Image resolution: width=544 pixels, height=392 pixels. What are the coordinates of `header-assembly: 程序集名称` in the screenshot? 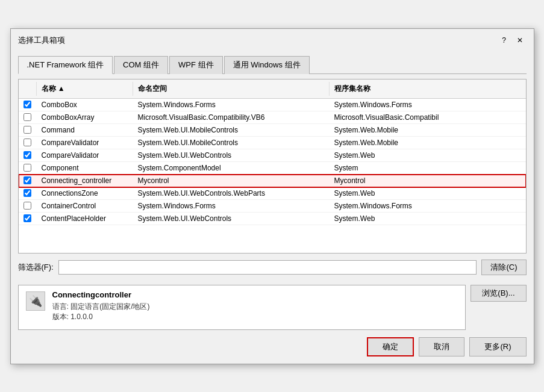 It's located at (428, 89).